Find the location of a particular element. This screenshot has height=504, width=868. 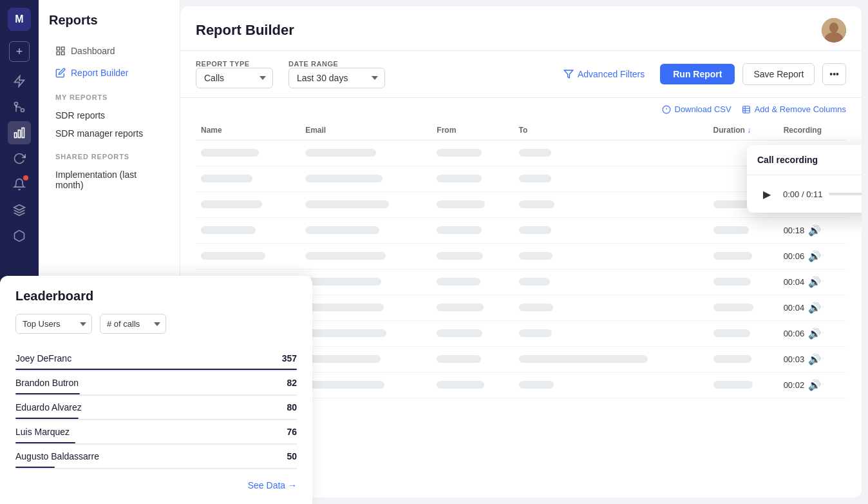

run-report-button: Run Report is located at coordinates (697, 74).